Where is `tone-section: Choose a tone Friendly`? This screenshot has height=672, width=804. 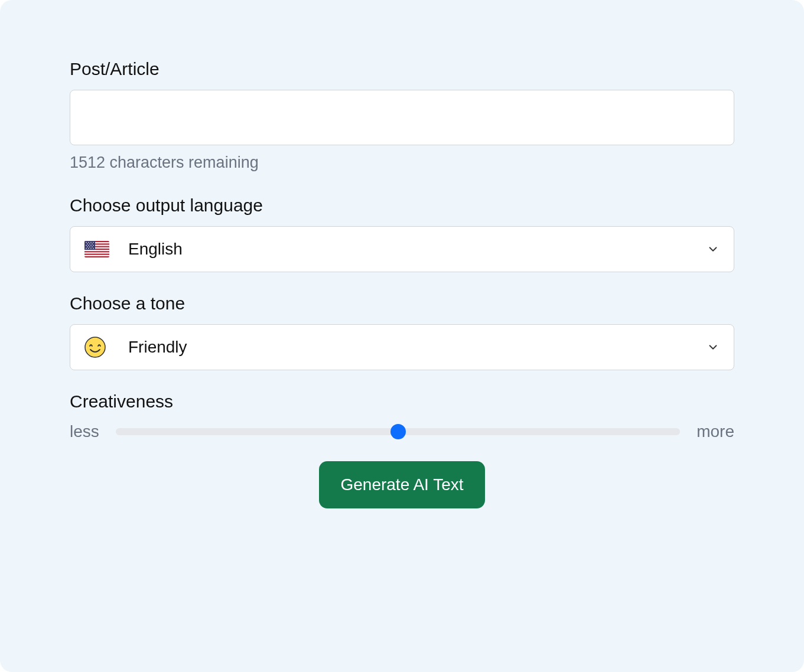 tone-section: Choose a tone Friendly is located at coordinates (402, 332).